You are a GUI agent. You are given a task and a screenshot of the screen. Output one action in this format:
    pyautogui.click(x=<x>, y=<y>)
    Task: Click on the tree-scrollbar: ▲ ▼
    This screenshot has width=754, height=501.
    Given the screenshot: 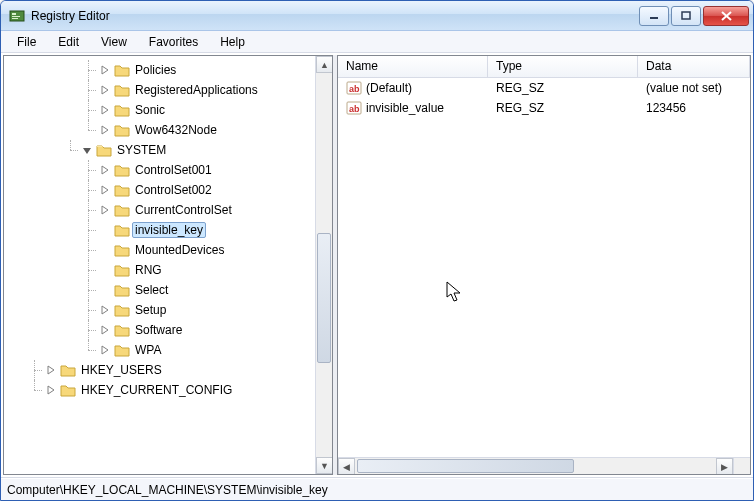 What is the action you would take?
    pyautogui.click(x=324, y=265)
    